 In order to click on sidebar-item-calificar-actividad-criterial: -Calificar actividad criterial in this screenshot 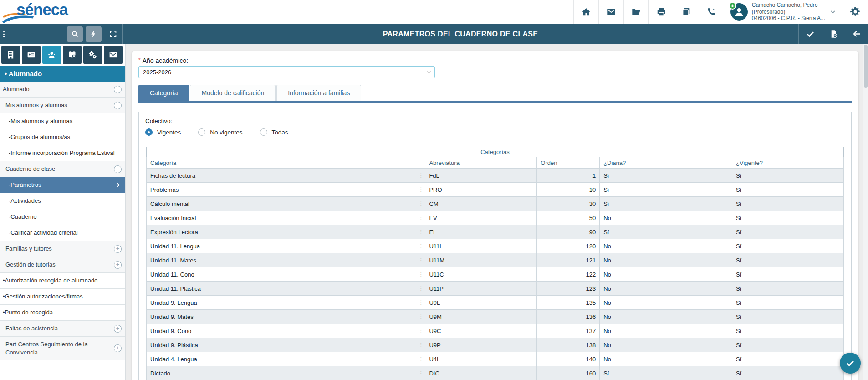, I will do `click(63, 233)`.